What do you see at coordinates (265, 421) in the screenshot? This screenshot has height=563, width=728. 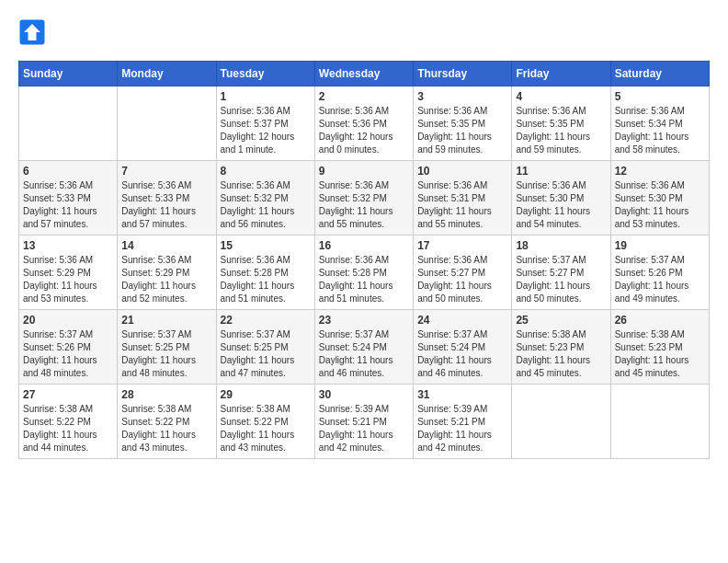 I see `calendar-cell: 29Sunrise: 5:38 AM Sunset: 5:22 PM Dayli…` at bounding box center [265, 421].